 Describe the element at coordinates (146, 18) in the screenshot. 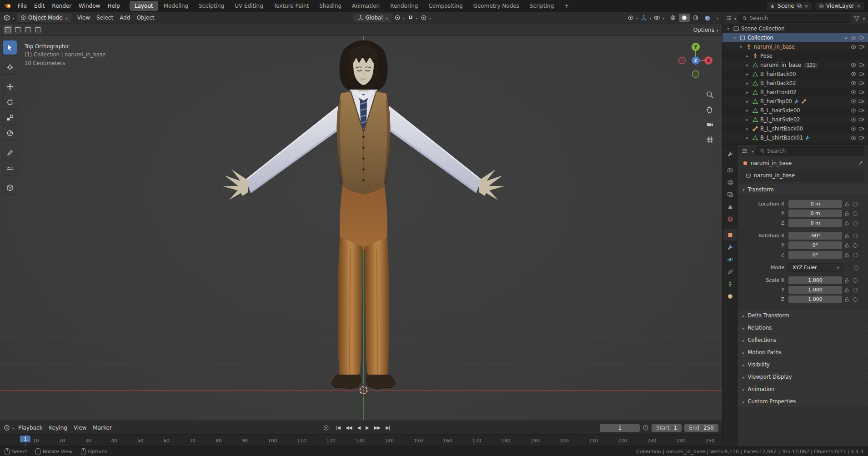

I see `viewport-menu: Object` at that location.